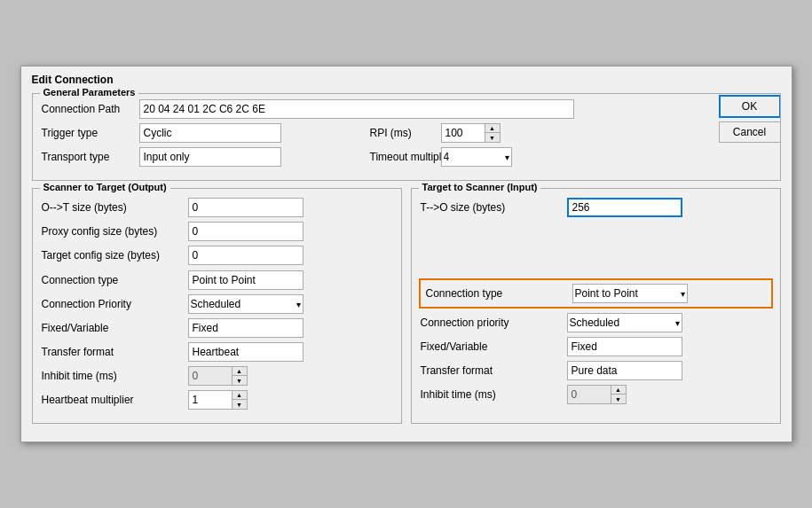 The image size is (812, 508). What do you see at coordinates (218, 400) in the screenshot?
I see `heartbeat-spinner: ▲ ▼` at bounding box center [218, 400].